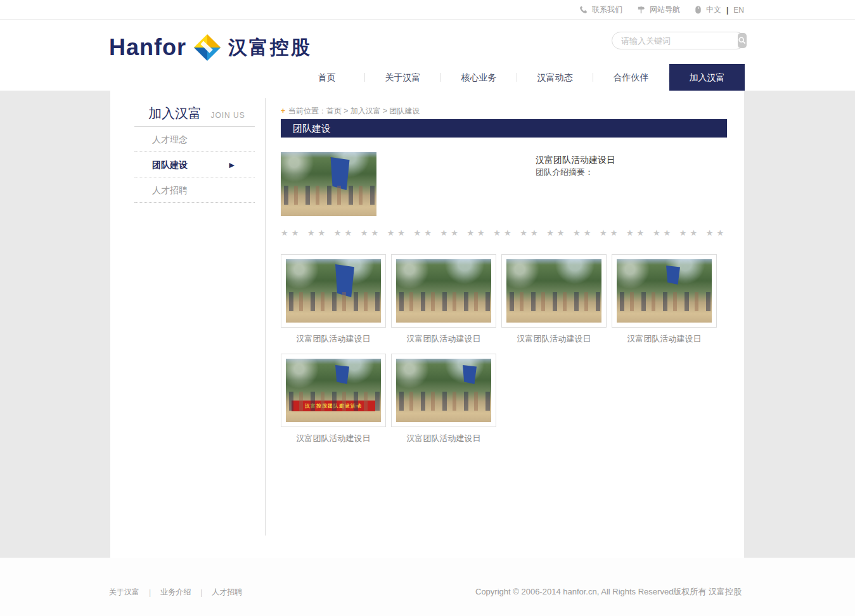 The image size is (855, 616). What do you see at coordinates (124, 592) in the screenshot?
I see `footer-link-about: 关于汉富` at bounding box center [124, 592].